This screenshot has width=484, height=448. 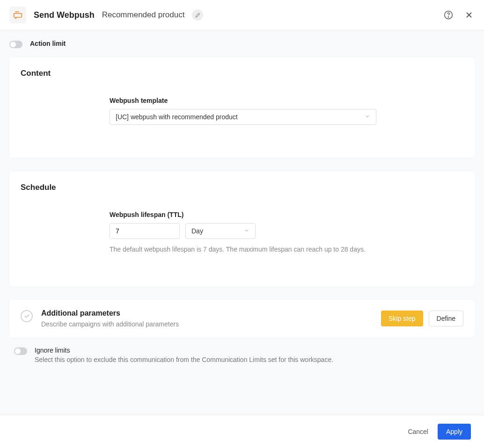 What do you see at coordinates (418, 432) in the screenshot?
I see `cancel-button: Cancel` at bounding box center [418, 432].